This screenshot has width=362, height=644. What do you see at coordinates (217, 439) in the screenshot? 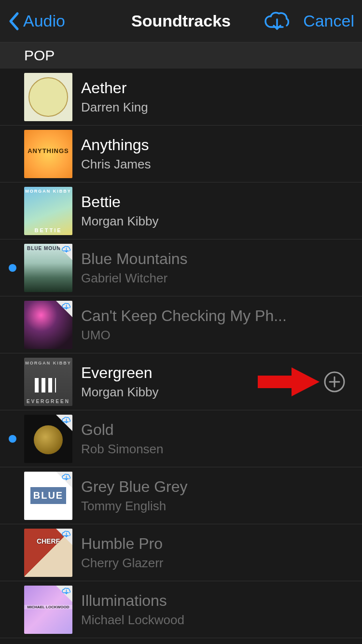
I see `track-meta: Gold Rob Simonsen` at bounding box center [217, 439].